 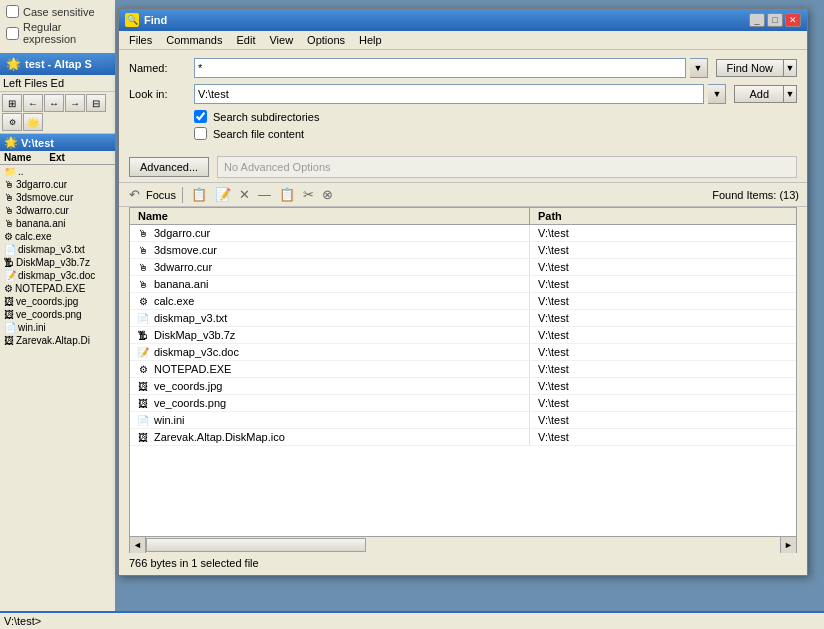 I want to click on table-row: 🖱 3dwarro.cur V:\test, so click(x=463, y=268).